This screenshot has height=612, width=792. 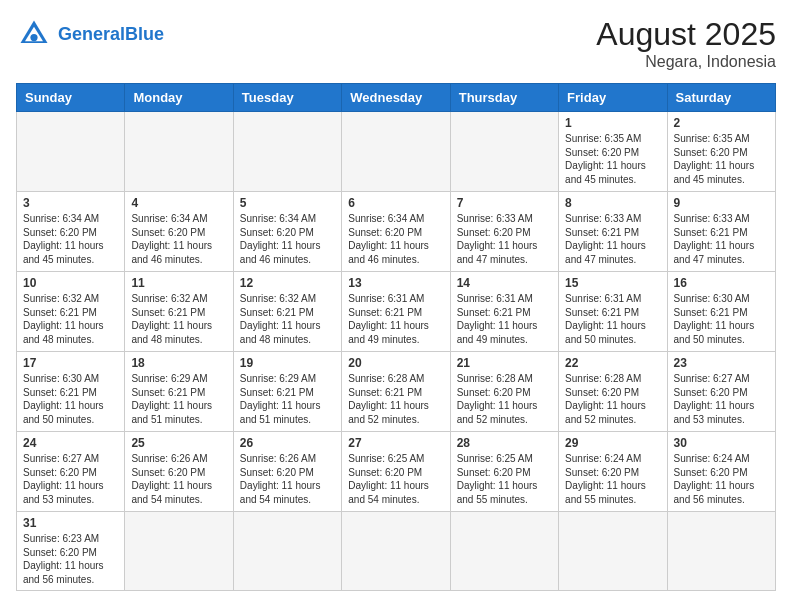 I want to click on calendar-cell: 1Sunrise: 6:35 AMSunset: 6:20 PMDaylight…, so click(x=613, y=152).